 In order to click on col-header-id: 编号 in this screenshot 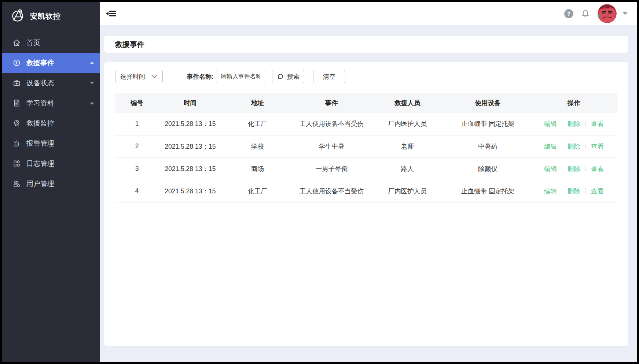, I will do `click(137, 103)`.